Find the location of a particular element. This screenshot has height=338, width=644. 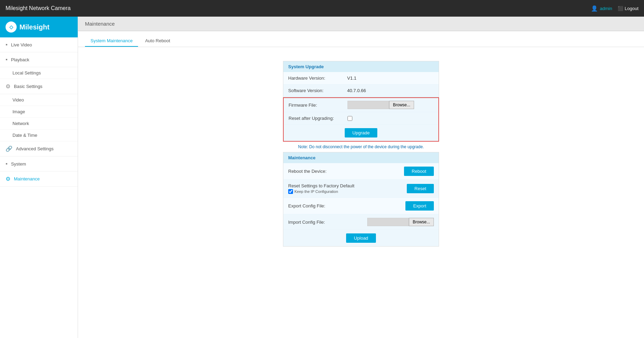

firmware-file-textbox is located at coordinates (368, 105).